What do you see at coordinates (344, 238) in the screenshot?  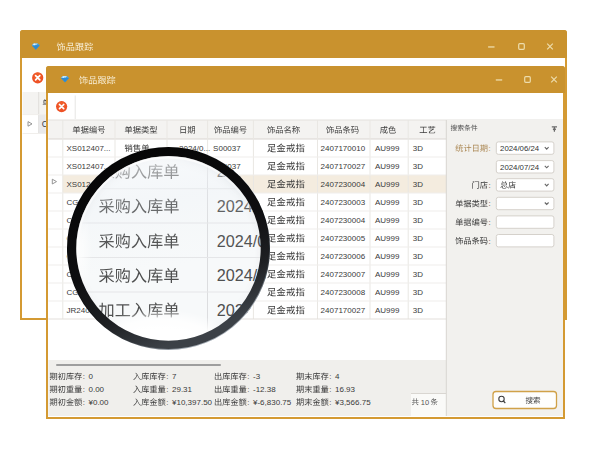 I see `svg-text: 2407230005` at bounding box center [344, 238].